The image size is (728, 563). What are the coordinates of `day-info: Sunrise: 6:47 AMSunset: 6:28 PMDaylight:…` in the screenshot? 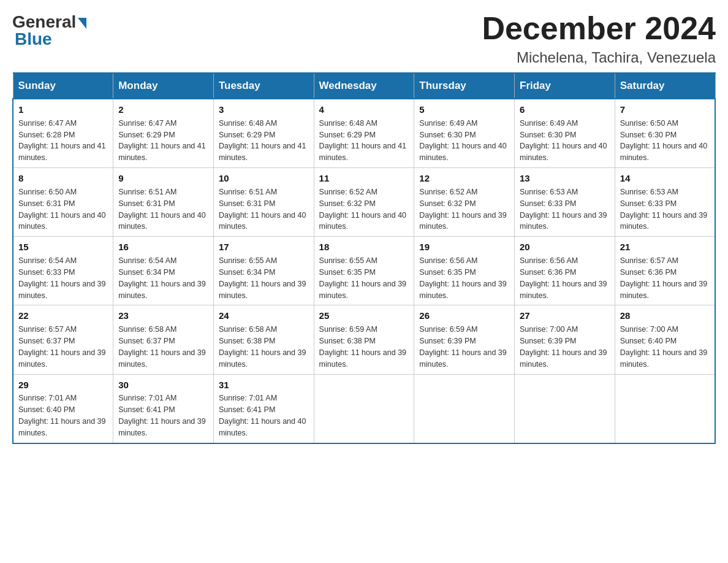 It's located at (62, 141).